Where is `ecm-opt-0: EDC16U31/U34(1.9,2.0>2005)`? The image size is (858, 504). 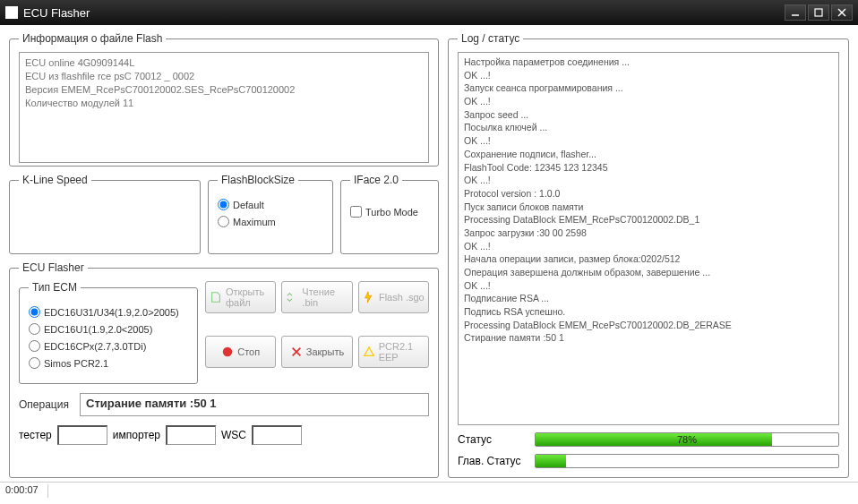 ecm-opt-0: EDC16U31/U34(1.9,2.0>2005) is located at coordinates (108, 312).